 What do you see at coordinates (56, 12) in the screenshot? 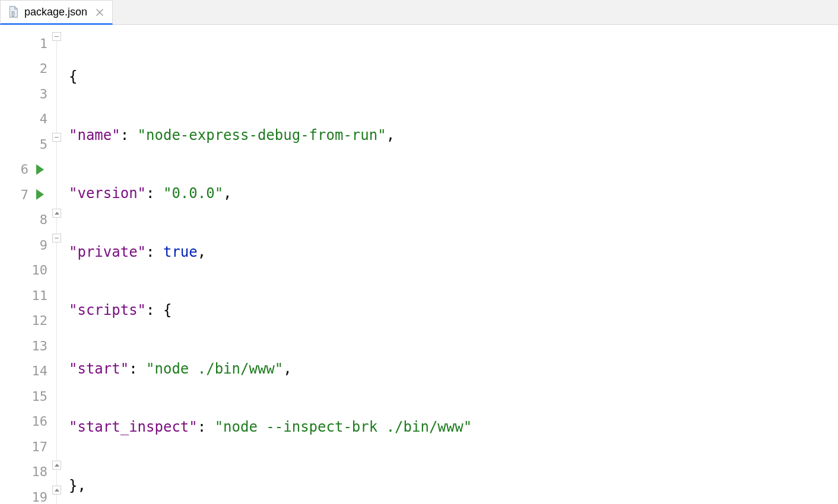
I see `tab-package-json: {} package.json` at bounding box center [56, 12].